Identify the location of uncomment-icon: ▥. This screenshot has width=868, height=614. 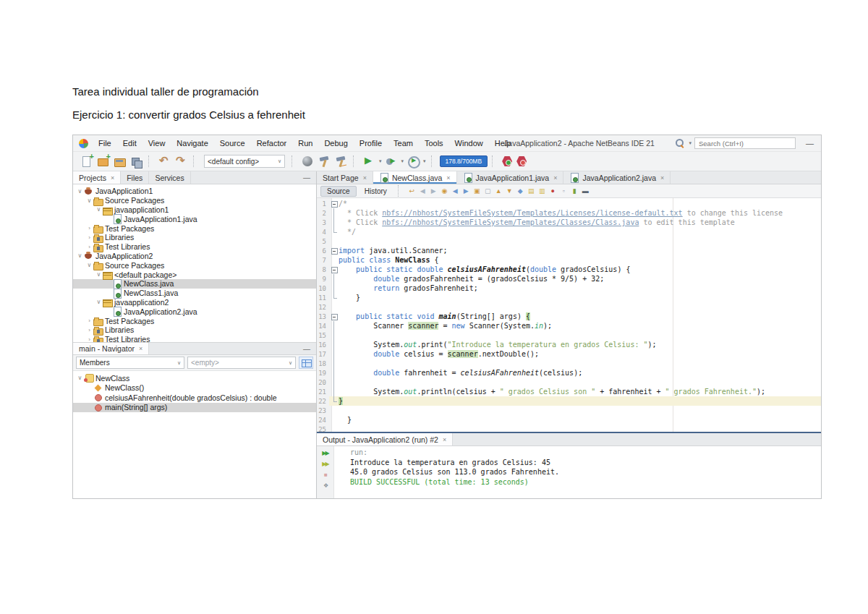
(542, 191).